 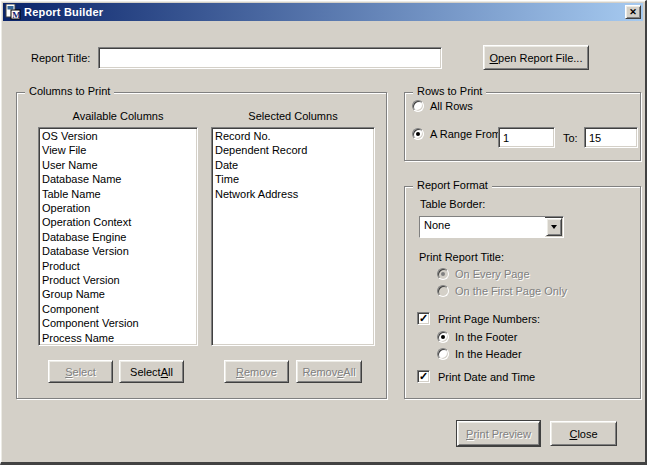 What do you see at coordinates (260, 372) in the screenshot?
I see `button-label-part: emove` at bounding box center [260, 372].